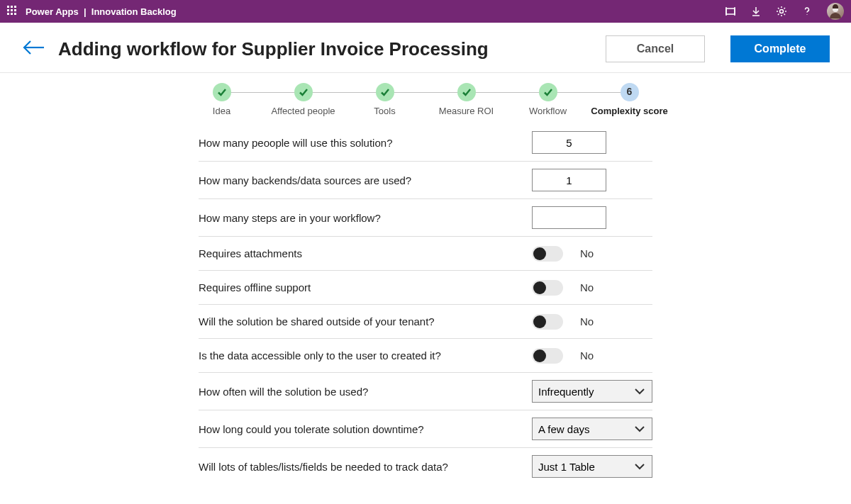 The height and width of the screenshot is (504, 851). I want to click on step-idea: Idea, so click(221, 100).